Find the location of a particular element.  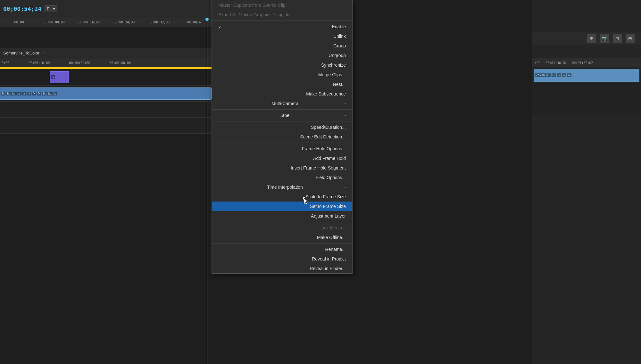

playhead is located at coordinates (207, 191).